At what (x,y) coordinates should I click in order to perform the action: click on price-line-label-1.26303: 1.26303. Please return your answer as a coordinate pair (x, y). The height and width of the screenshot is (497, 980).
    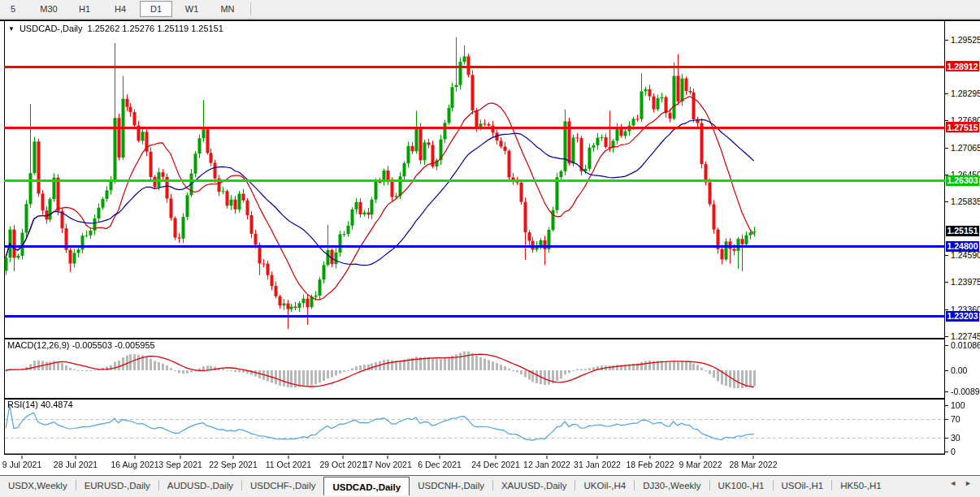
    Looking at the image, I should click on (962, 180).